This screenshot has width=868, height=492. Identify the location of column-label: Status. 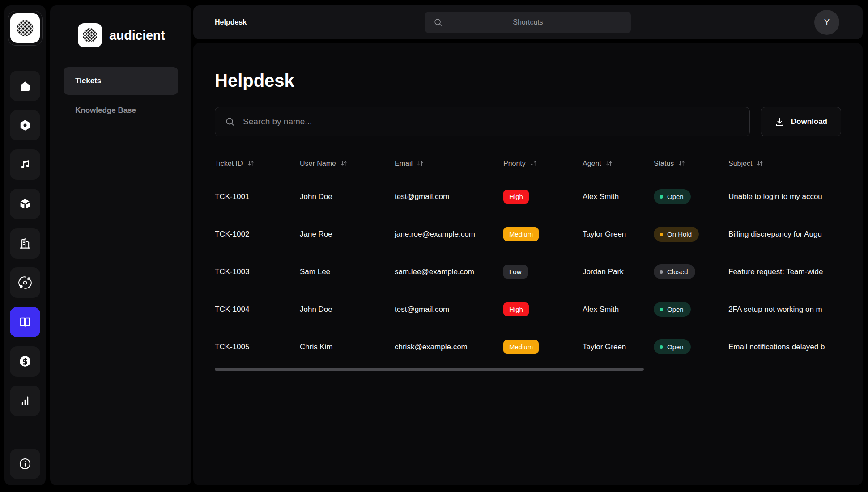
(664, 164).